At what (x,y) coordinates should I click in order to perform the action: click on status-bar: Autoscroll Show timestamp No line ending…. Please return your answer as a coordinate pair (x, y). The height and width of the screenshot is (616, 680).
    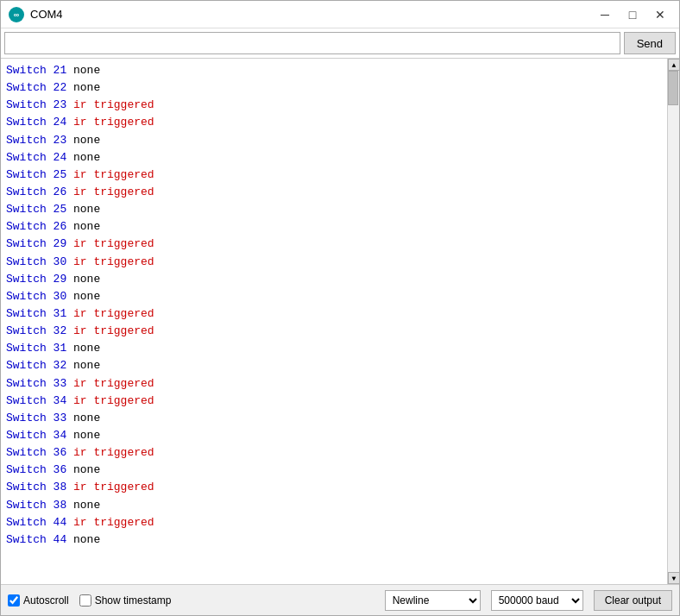
    Looking at the image, I should click on (340, 600).